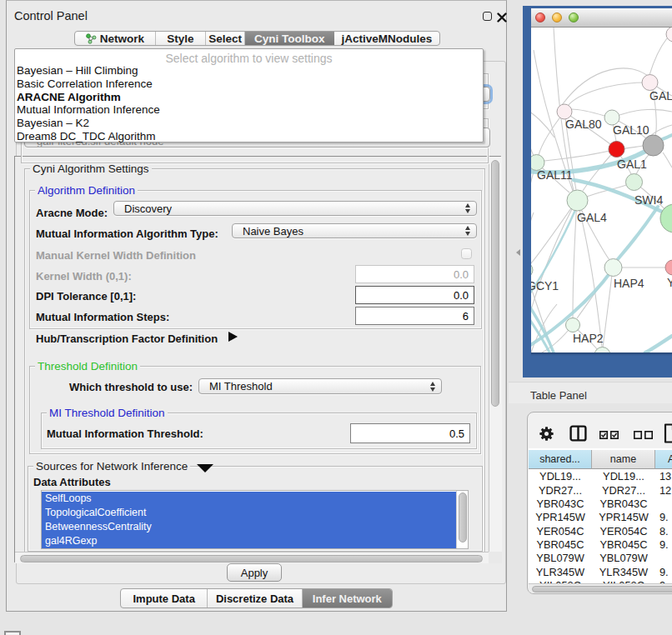 The height and width of the screenshot is (635, 672). Describe the element at coordinates (248, 137) in the screenshot. I see `algorithm-option: Dream8 DC_TDC Algorithm` at that location.